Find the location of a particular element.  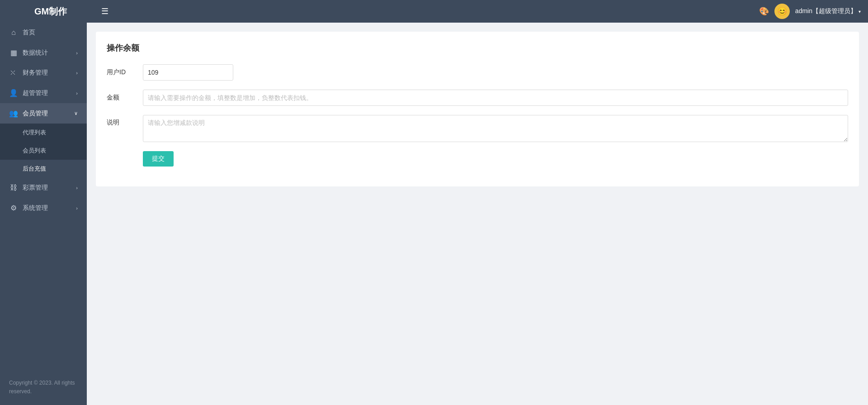

sidebar-subitem-agent-list: 代理列表 is located at coordinates (43, 133).